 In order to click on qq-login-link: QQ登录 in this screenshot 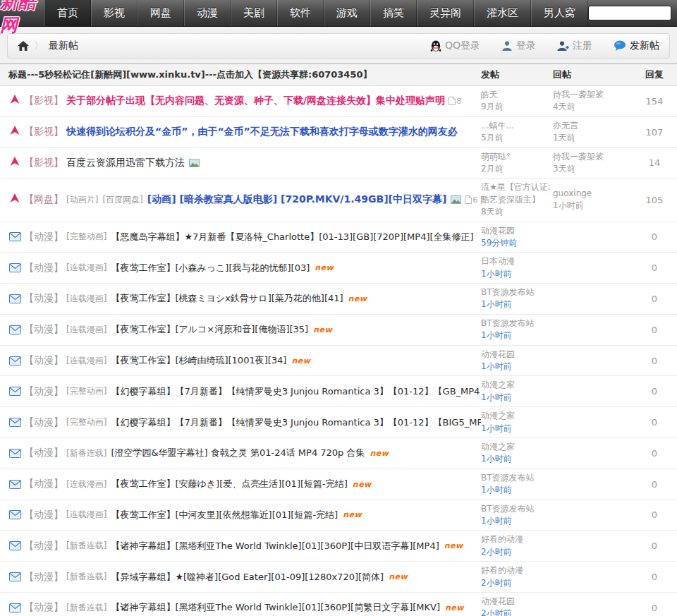, I will do `click(456, 46)`.